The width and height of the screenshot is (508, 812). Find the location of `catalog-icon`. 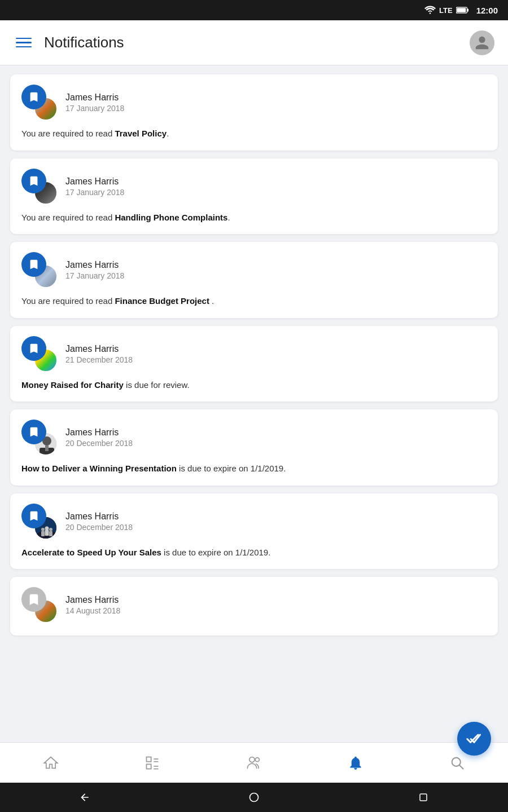

catalog-icon is located at coordinates (152, 763).